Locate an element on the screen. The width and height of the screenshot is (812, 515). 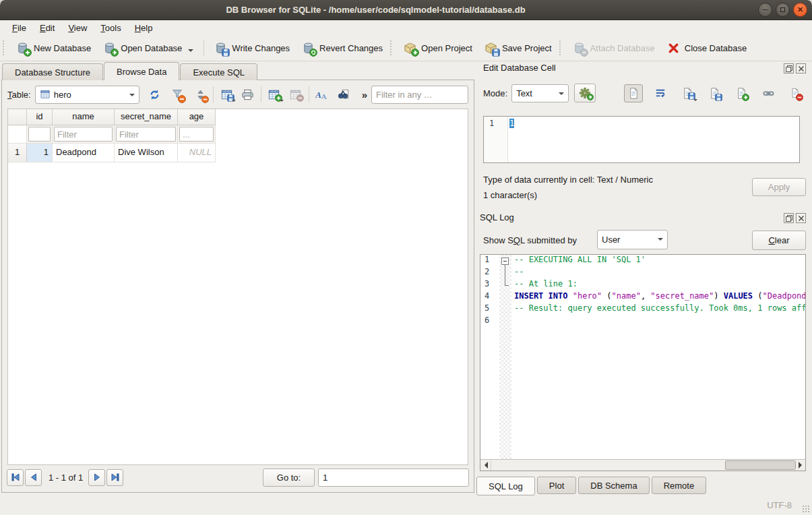
tab-execute-sql: Execute SQL is located at coordinates (218, 71).